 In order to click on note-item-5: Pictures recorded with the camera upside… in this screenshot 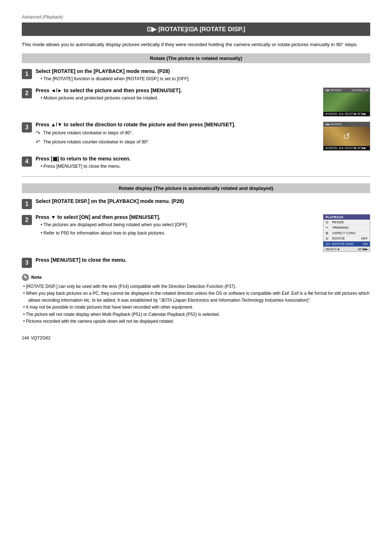, I will do `click(197, 322)`.